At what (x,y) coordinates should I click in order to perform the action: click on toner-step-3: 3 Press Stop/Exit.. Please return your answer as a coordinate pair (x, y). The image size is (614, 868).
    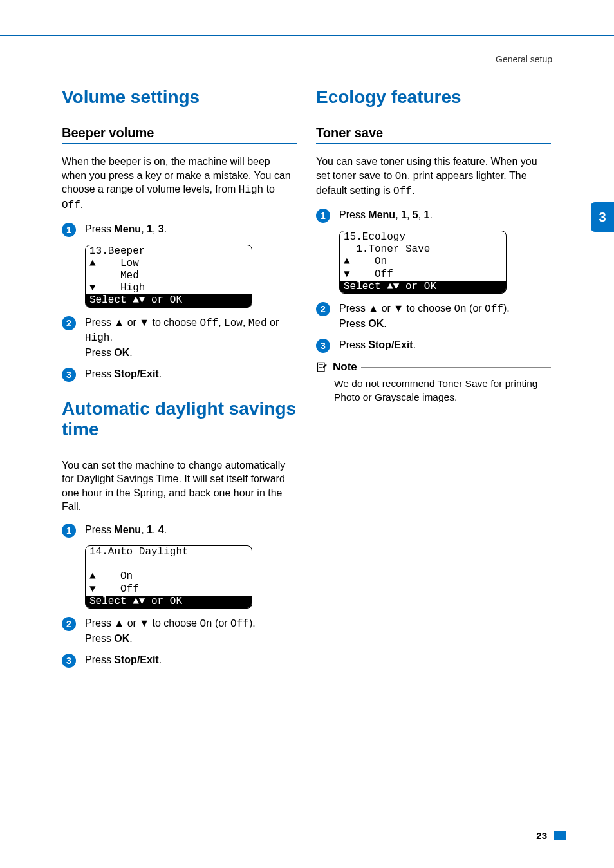
    Looking at the image, I should click on (434, 345).